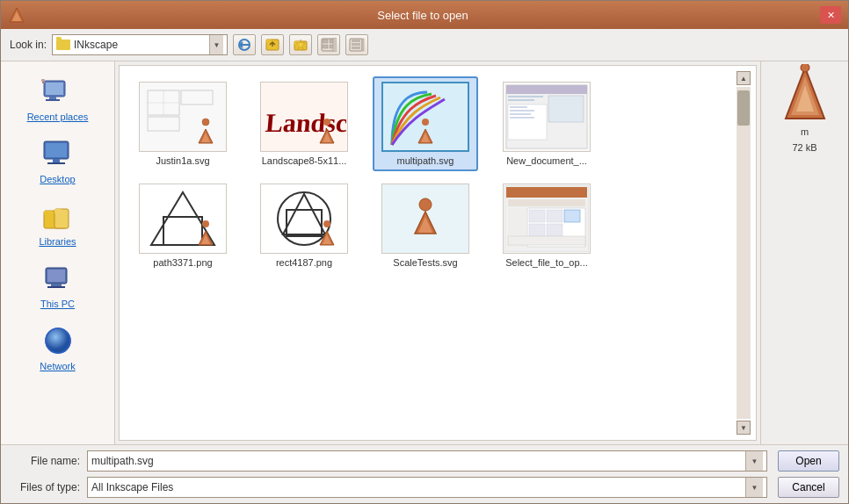 Image resolution: width=849 pixels, height=504 pixels. Describe the element at coordinates (547, 263) in the screenshot. I see `file-label-selectfile: Select_file_to_op...` at that location.